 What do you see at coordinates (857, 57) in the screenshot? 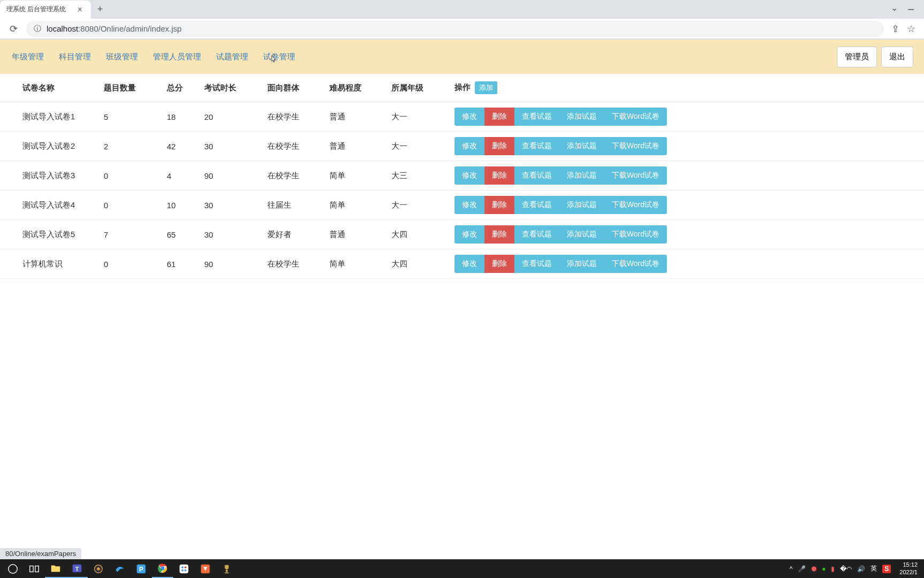
I see `admin-button: 管理员` at bounding box center [857, 57].